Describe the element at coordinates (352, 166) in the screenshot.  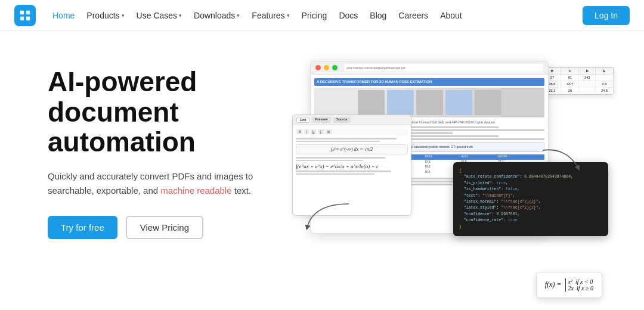
I see `panel-formula-display: ∫(e^ax + a^x) = e^ax/a + a^x/ln(a) + c` at that location.